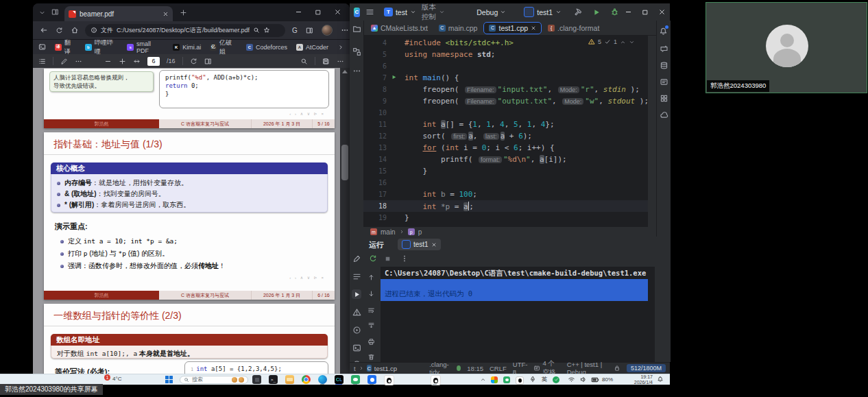 This screenshot has height=397, width=868. Describe the element at coordinates (378, 182) in the screenshot. I see `line-number: 16` at that location.